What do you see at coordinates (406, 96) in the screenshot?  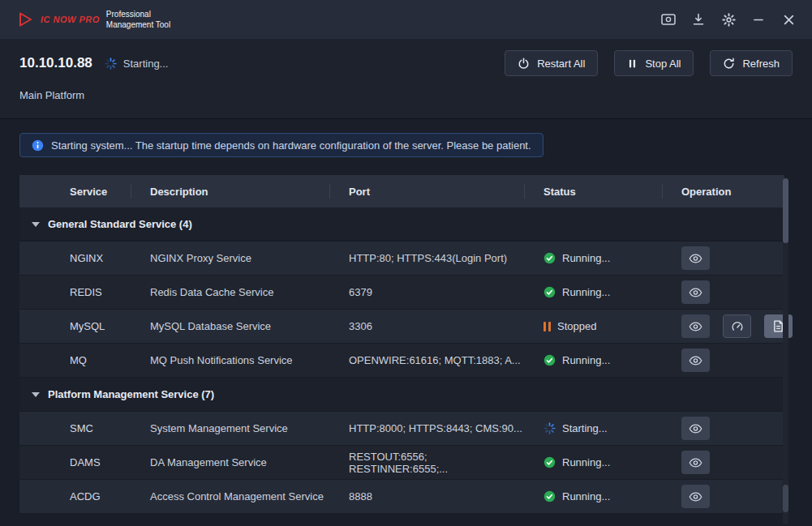 I see `platform-label: Main Platform` at bounding box center [406, 96].